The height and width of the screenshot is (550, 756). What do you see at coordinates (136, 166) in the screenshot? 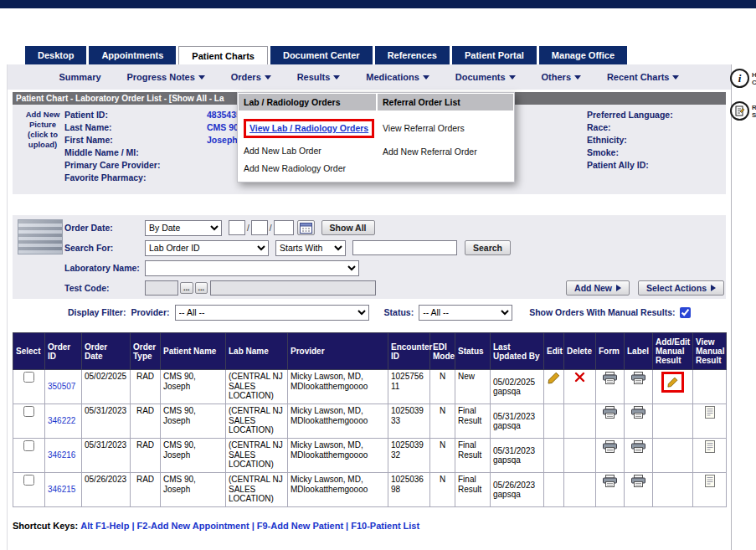
I see `primary-care-provider-label: Primary Care Provider:` at bounding box center [136, 166].